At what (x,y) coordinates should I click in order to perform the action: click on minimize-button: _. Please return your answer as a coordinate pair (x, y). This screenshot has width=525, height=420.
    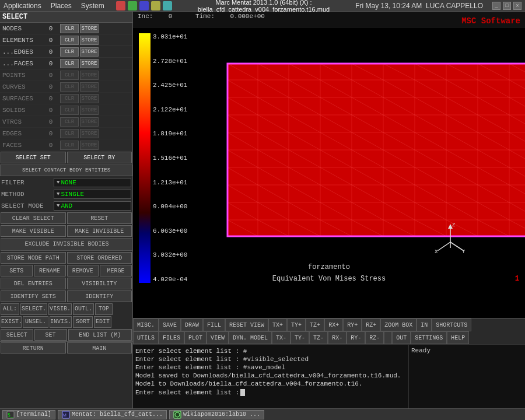
    Looking at the image, I should click on (496, 6).